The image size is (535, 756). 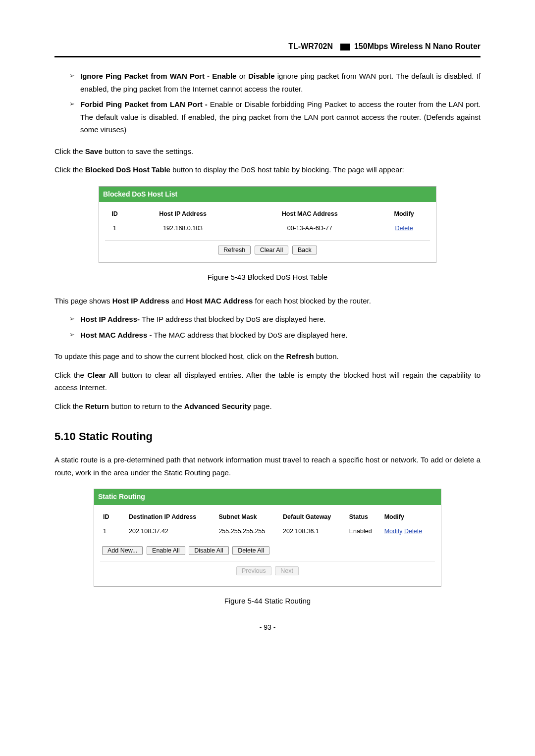 What do you see at coordinates (268, 601) in the screenshot?
I see `figure-2-caption: Figure 5-44 Static Routing` at bounding box center [268, 601].